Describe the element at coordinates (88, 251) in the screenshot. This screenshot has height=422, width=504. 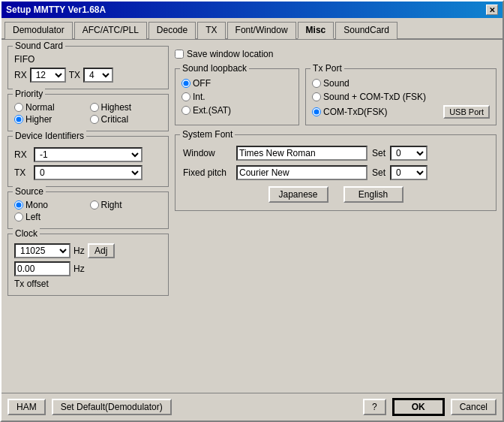
I see `clock-row1: 110258000220504410048000 Hz Adj` at that location.